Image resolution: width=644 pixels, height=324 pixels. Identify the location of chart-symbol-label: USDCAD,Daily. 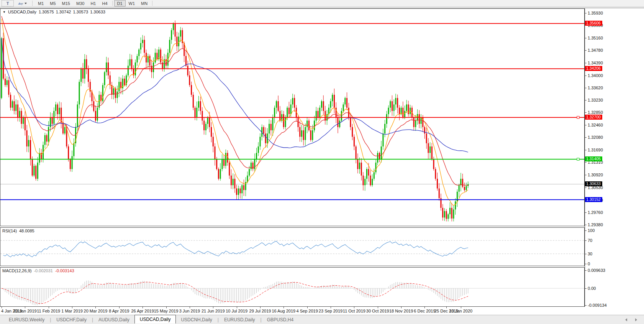
(22, 12).